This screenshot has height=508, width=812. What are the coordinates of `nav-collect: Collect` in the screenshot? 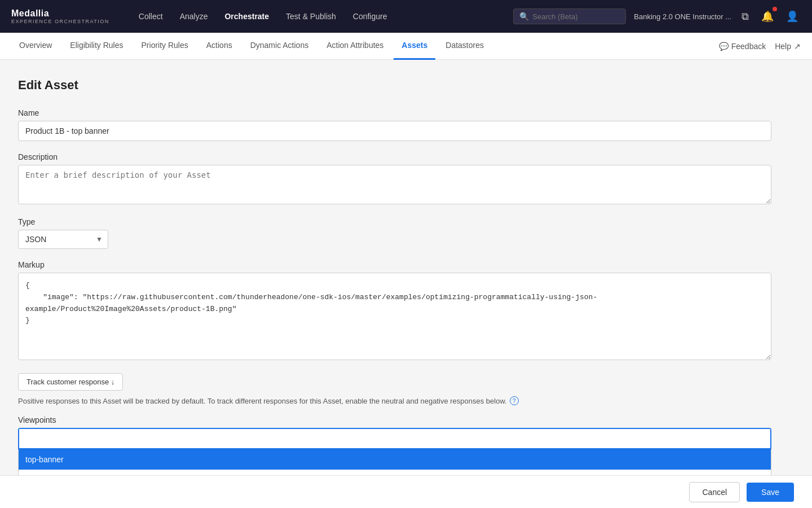 It's located at (151, 16).